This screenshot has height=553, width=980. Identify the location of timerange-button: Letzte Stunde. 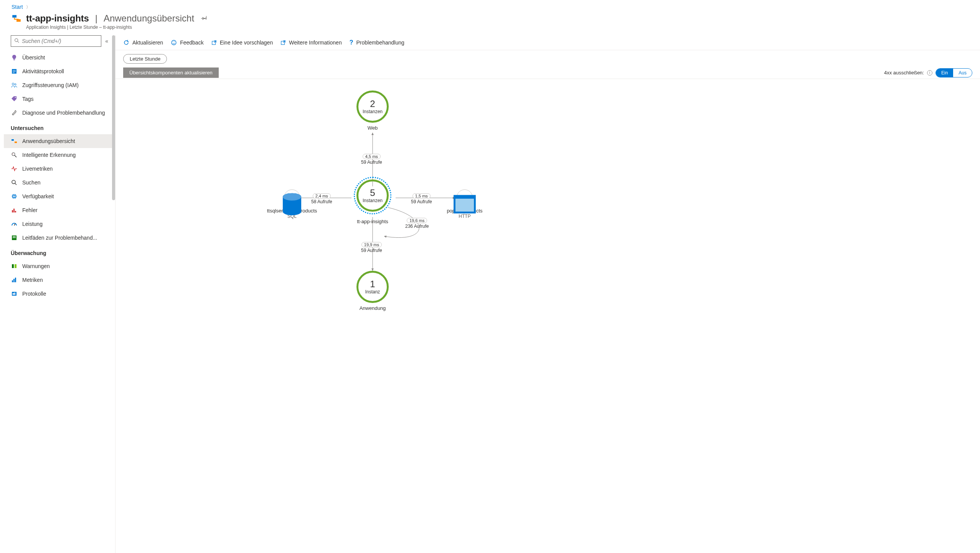
(145, 59).